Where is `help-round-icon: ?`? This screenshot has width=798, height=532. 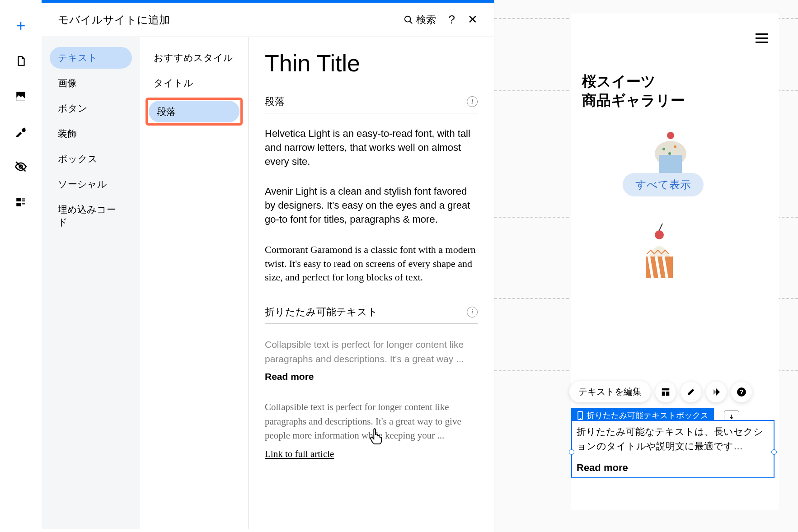 help-round-icon: ? is located at coordinates (742, 392).